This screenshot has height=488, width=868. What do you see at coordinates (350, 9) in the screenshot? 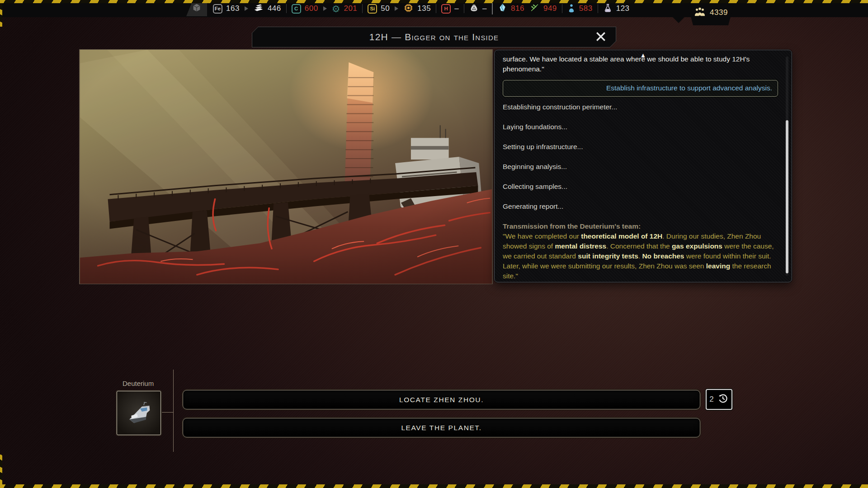
I see `resource-value: 201` at bounding box center [350, 9].